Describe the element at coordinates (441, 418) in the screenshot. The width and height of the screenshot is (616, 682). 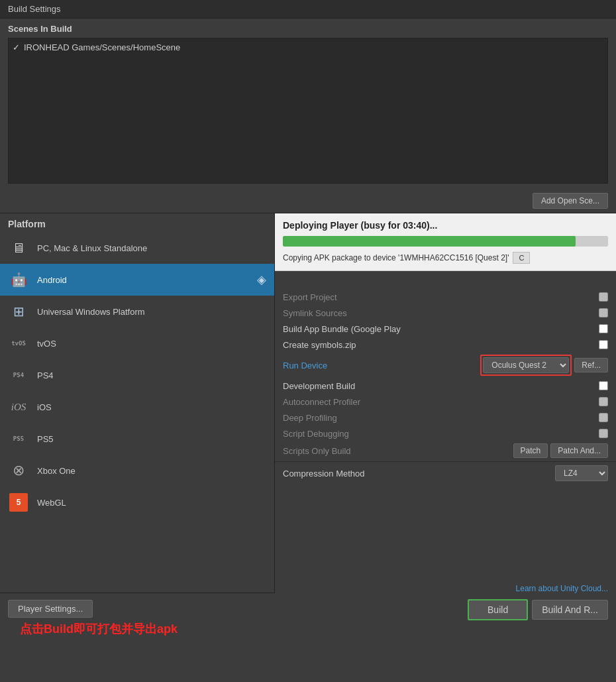
I see `deep-profiling-label: Deep Profiling` at that location.